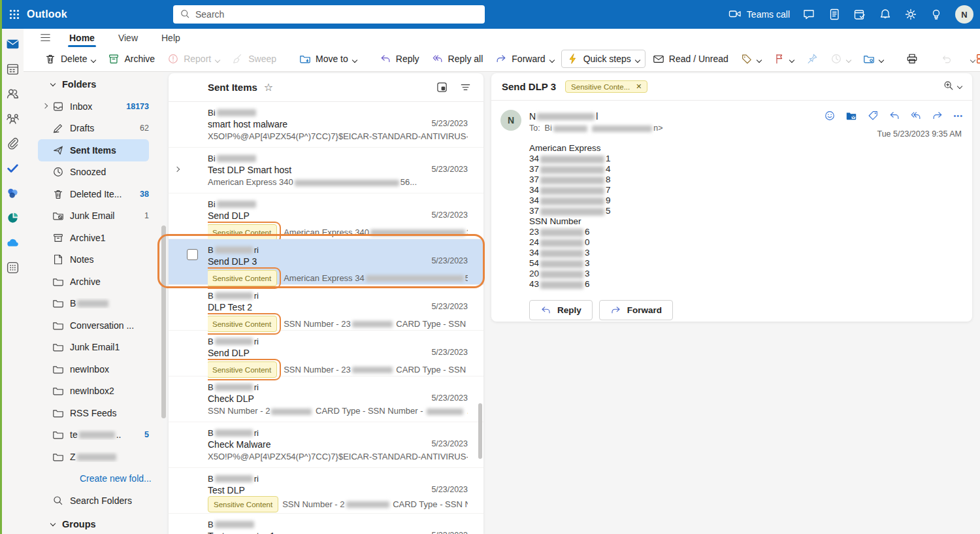 Image resolution: width=980 pixels, height=534 pixels. What do you see at coordinates (953, 87) in the screenshot?
I see `zoom-control` at bounding box center [953, 87].